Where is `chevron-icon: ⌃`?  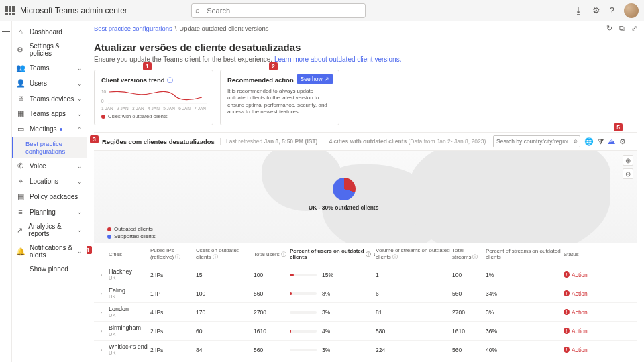 chevron-icon: ⌃ is located at coordinates (80, 129).